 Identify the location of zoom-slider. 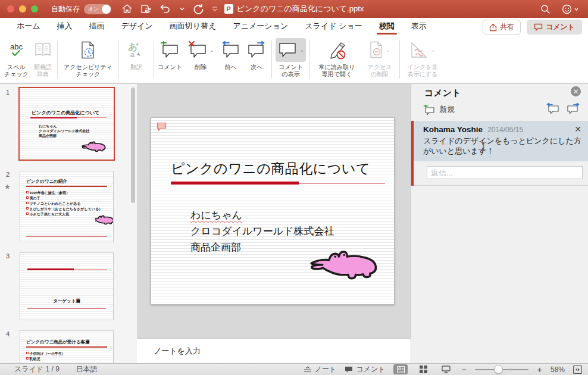
(502, 370).